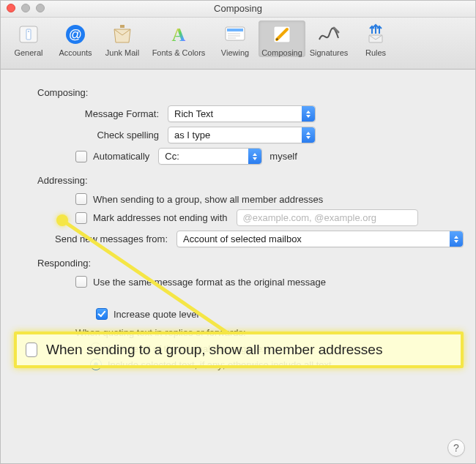 The width and height of the screenshot is (476, 464). I want to click on general-icon, so click(29, 34).